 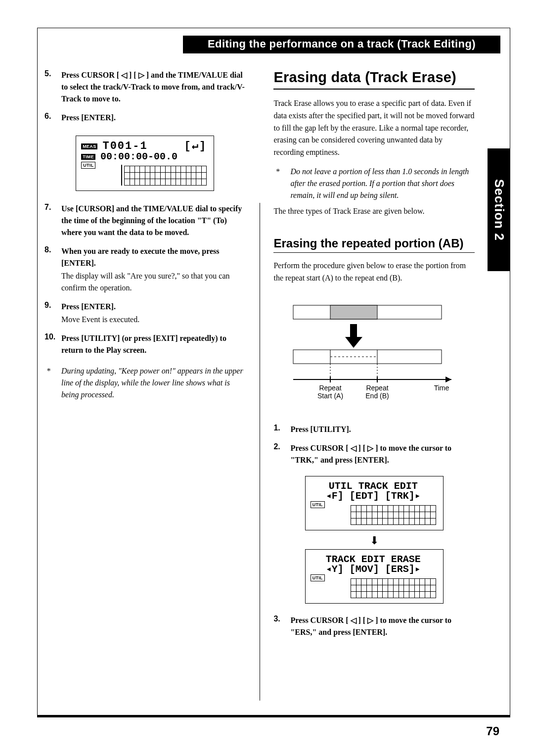 What do you see at coordinates (374, 503) in the screenshot?
I see `lcd-display: UTIL TRACK EDIT ◂F] [EDT] [TRK]▸ UTIL` at bounding box center [374, 503].